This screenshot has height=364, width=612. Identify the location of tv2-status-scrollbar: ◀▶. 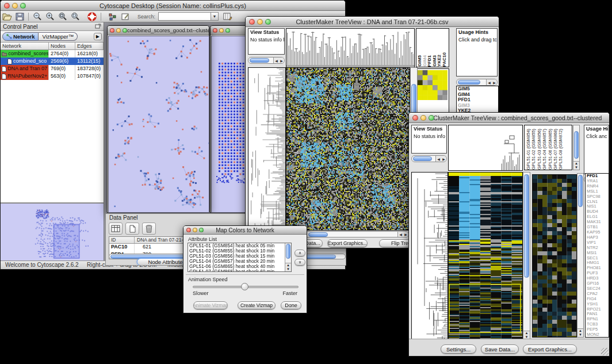
(429, 159).